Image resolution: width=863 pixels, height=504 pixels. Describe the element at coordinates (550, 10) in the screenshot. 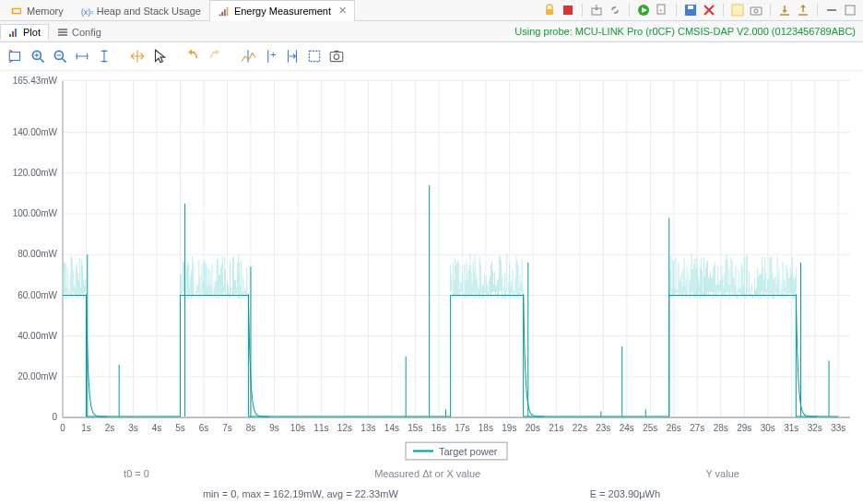

I see `lock-icon` at that location.